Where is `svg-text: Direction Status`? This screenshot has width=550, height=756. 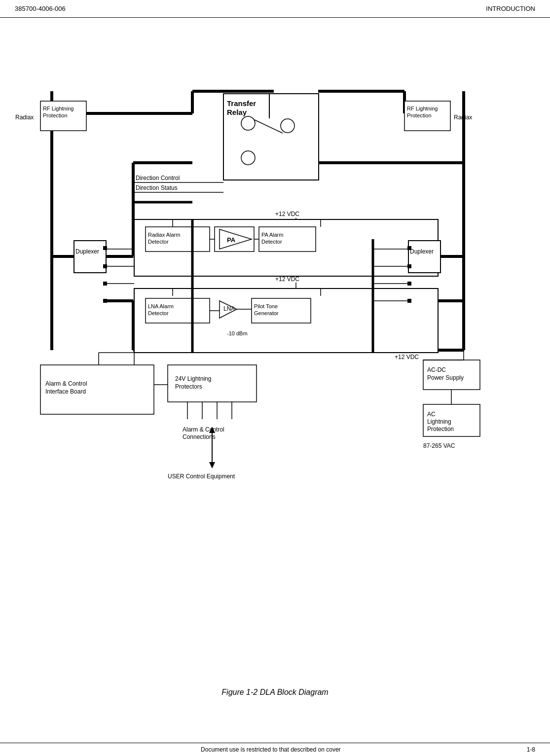
svg-text: Direction Status is located at coordinates (157, 188).